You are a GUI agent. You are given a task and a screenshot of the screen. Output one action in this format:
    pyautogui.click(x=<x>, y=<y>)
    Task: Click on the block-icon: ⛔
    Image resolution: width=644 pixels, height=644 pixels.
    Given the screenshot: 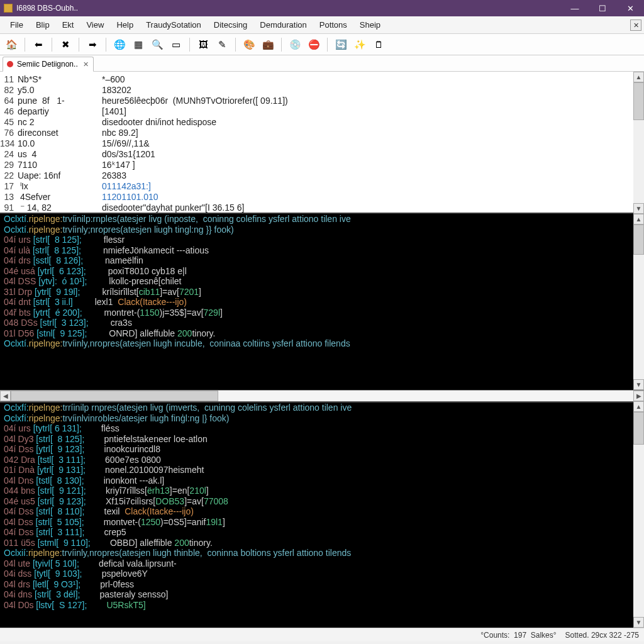 What is the action you would take?
    pyautogui.click(x=314, y=45)
    